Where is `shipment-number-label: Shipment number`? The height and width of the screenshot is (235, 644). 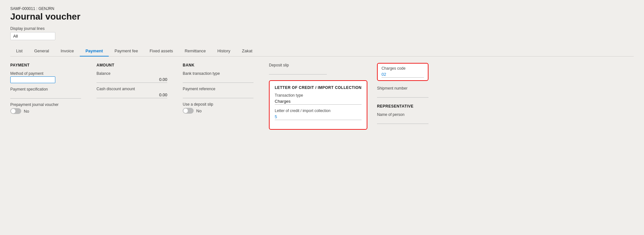
shipment-number-label: Shipment number is located at coordinates (409, 88).